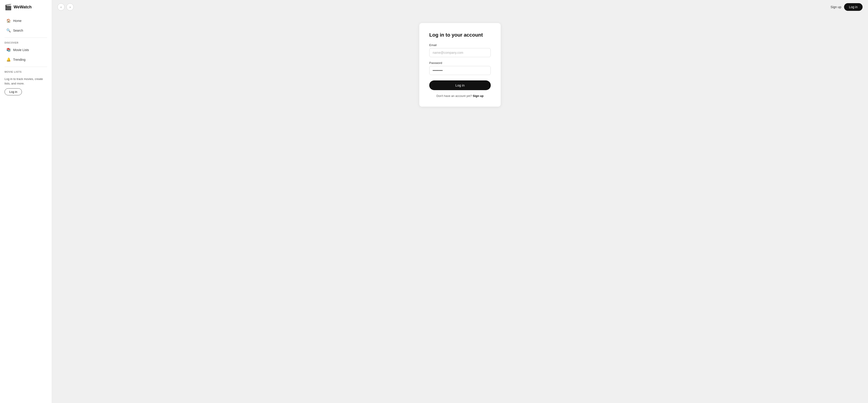  Describe the element at coordinates (20, 60) in the screenshot. I see `sidebar-item-label: Trending` at that location.